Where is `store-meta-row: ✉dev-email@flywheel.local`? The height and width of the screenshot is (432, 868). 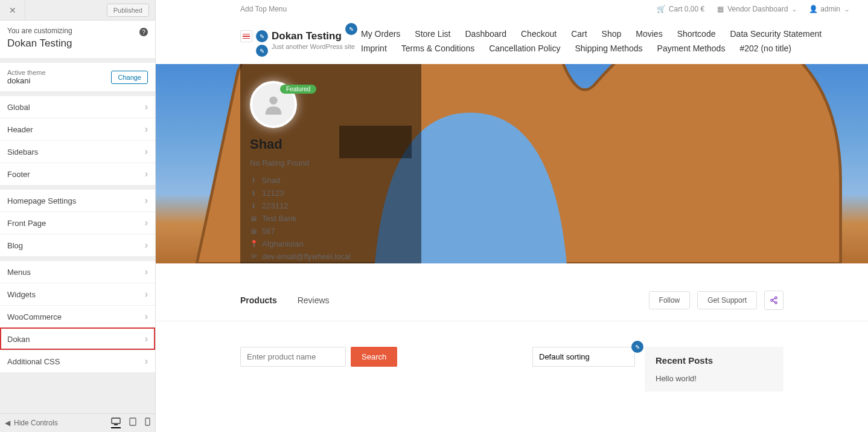
store-meta-row: ✉dev-email@flywheel.local is located at coordinates (331, 256).